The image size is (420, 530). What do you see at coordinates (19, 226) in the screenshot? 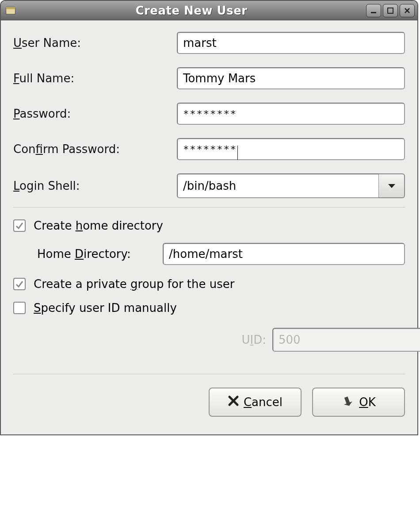
I see `create-home-checkbox` at bounding box center [19, 226].